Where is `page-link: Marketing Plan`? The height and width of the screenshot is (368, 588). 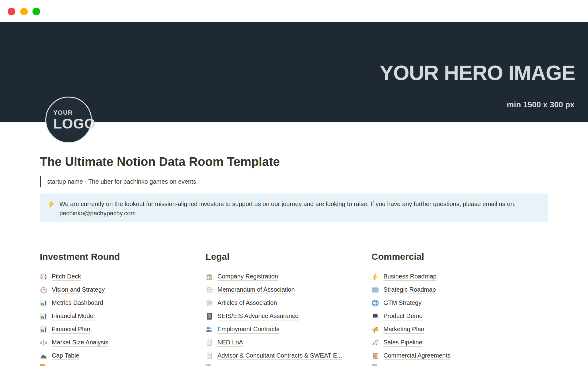 page-link: Marketing Plan is located at coordinates (404, 330).